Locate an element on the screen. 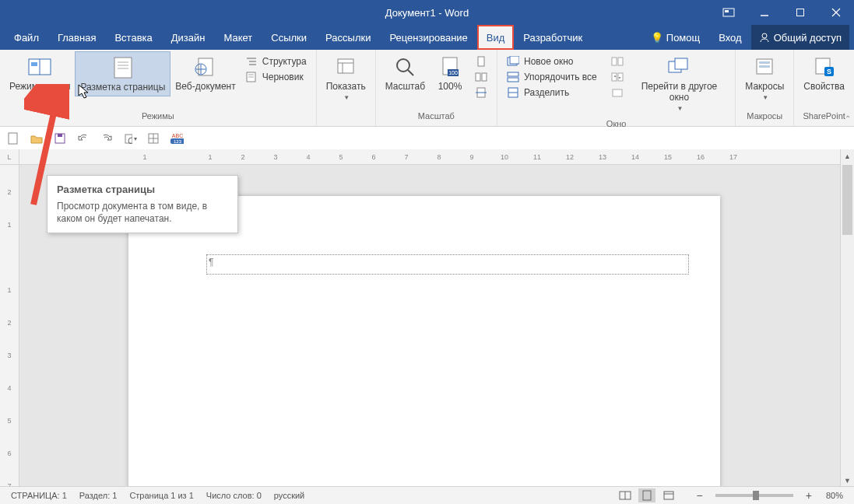  sync-scroll-button is located at coordinates (617, 77).